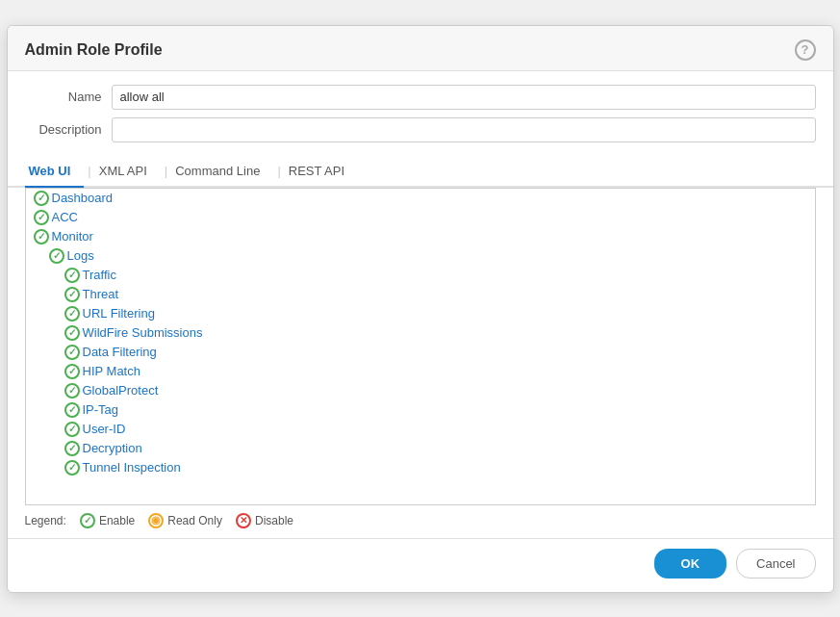  Describe the element at coordinates (112, 372) in the screenshot. I see `tree-item-label: HIP Match` at that location.